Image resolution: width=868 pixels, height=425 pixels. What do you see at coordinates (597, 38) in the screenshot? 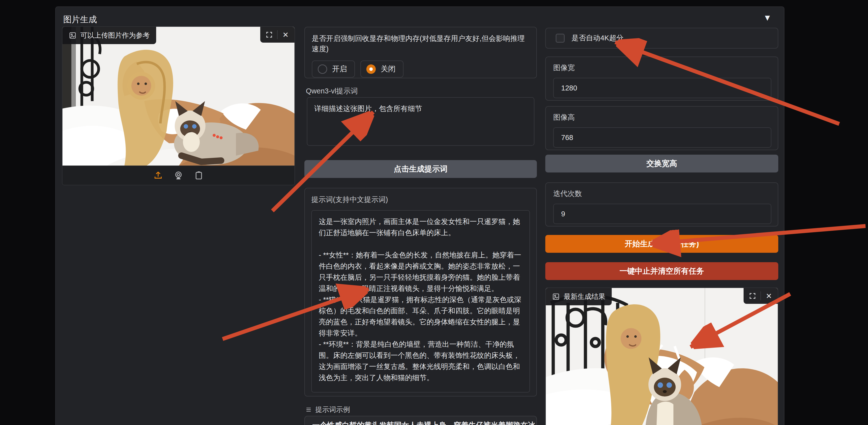
I see `upscale-checkbox-label: 是否自动4K超分` at bounding box center [597, 38].